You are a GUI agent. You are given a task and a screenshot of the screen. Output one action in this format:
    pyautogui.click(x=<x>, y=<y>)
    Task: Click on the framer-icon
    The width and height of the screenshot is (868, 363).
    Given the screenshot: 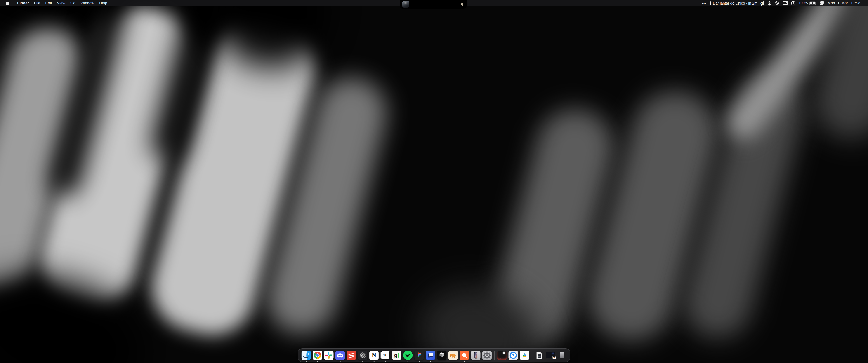 What is the action you would take?
    pyautogui.click(x=442, y=355)
    